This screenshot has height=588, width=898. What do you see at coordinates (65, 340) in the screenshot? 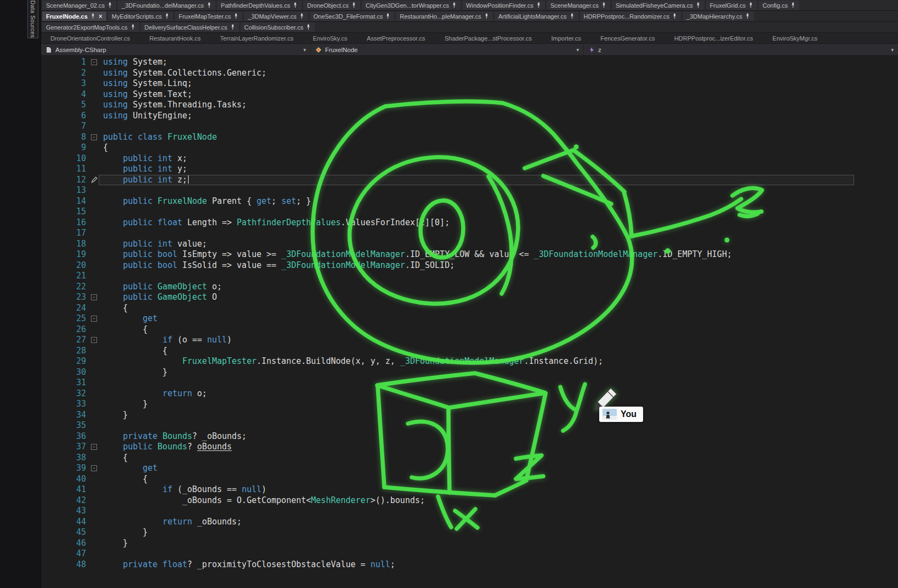
I see `line-number: 27` at bounding box center [65, 340].